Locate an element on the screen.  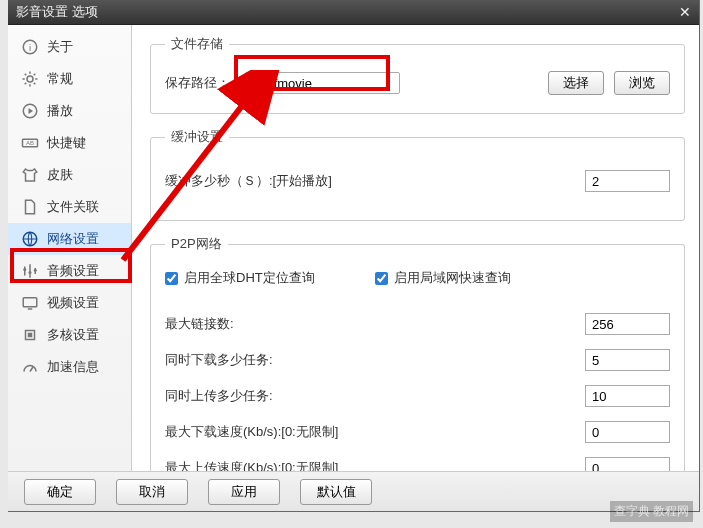
footer: 确定 取消 应用 默认值 is located at coordinates (354, 491).